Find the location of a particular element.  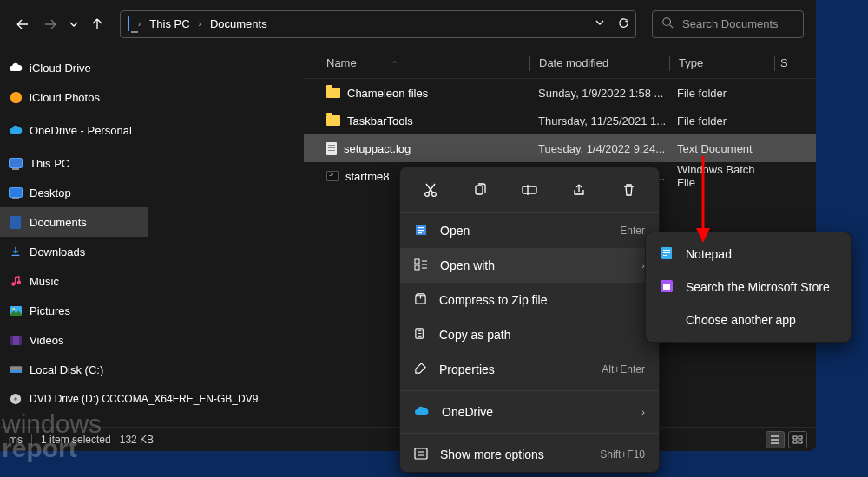

column-name: Name⌃ is located at coordinates (417, 62).